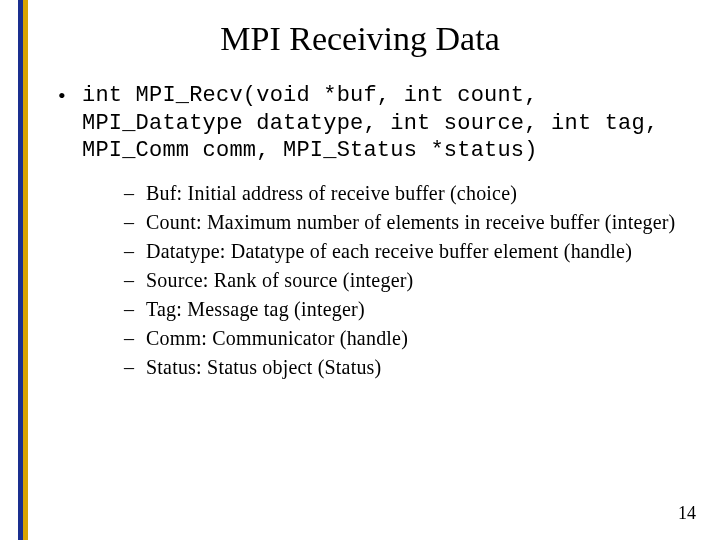 This screenshot has width=720, height=540. I want to click on param-item: Datatype: Datatype of each receive buffe…, so click(407, 252).